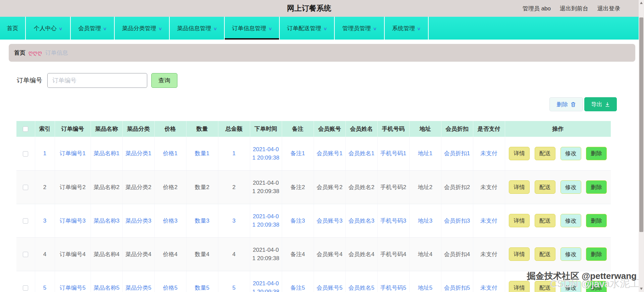  Describe the element at coordinates (566, 104) in the screenshot. I see `batch-delete-button: 删除` at that location.